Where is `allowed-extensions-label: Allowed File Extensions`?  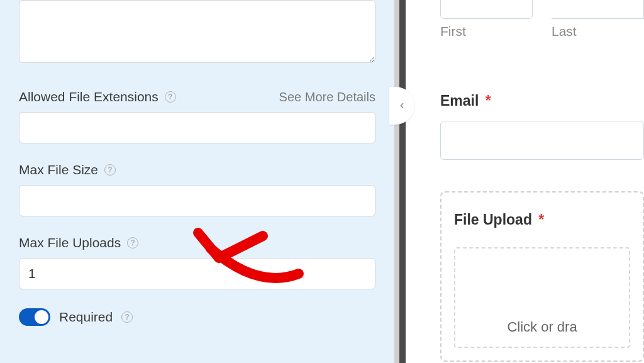
allowed-extensions-label: Allowed File Extensions is located at coordinates (89, 97).